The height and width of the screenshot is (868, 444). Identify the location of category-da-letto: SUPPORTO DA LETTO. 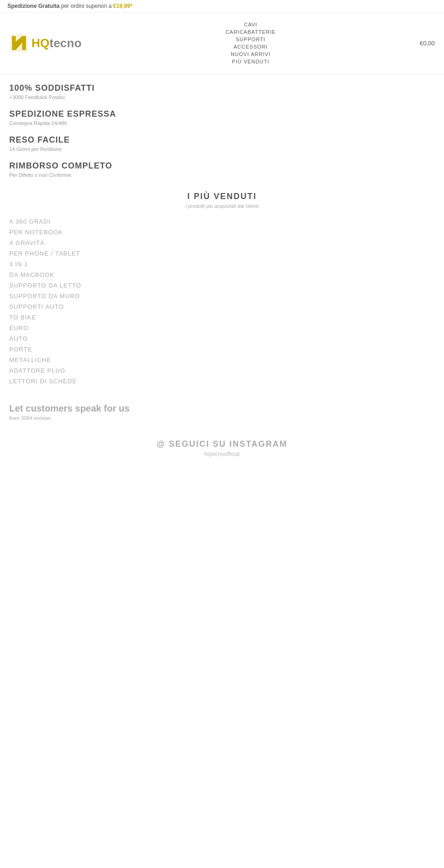
(227, 285).